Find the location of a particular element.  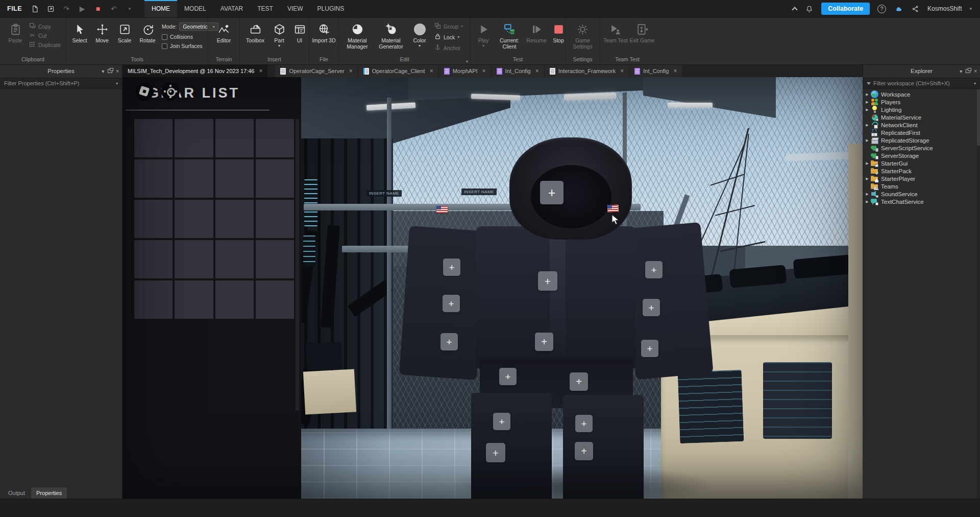

current-client-button: Current: Client is located at coordinates (509, 35).